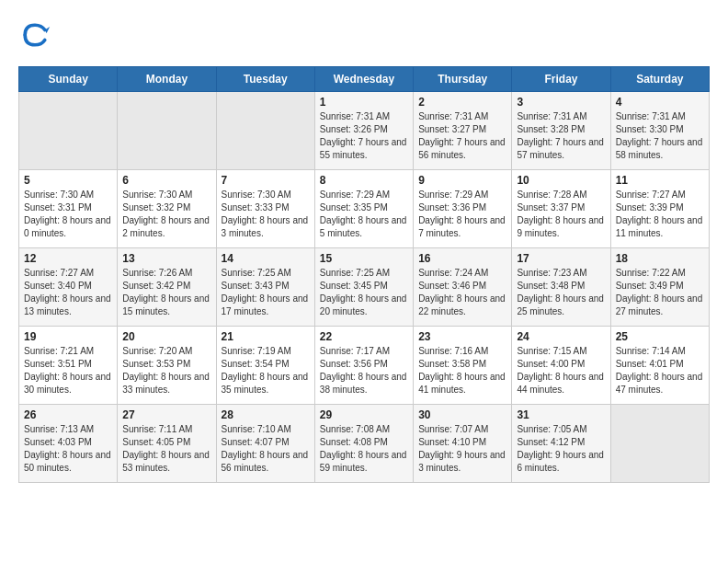  I want to click on calendar-cell: 3Sunrise: 7:31 AMSunset: 3:28 PMDaylight…, so click(561, 131).